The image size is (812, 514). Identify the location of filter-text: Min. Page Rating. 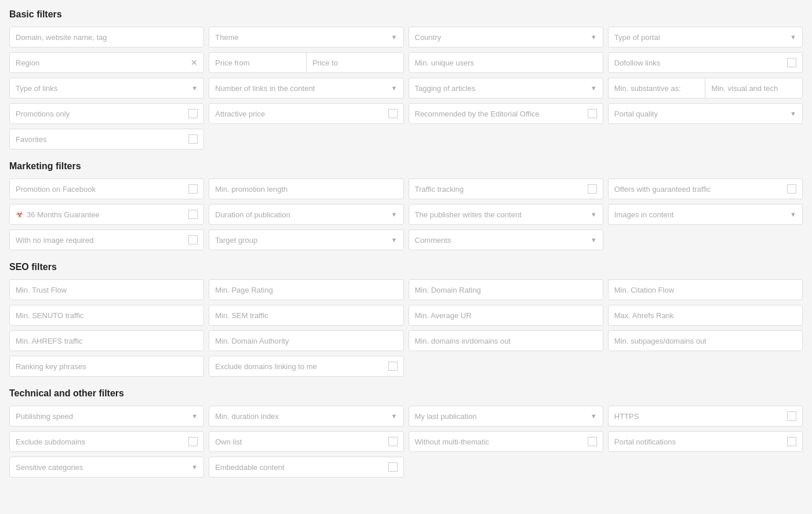
(306, 290).